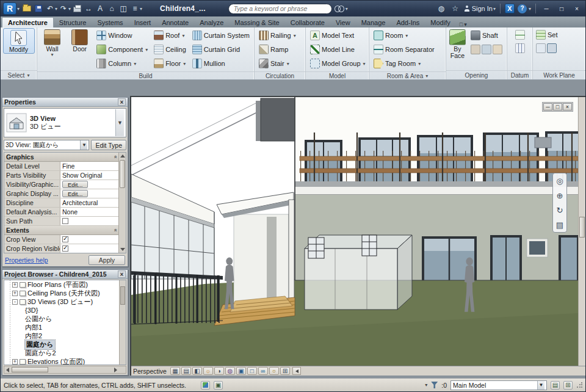 This screenshot has height=392, width=586. I want to click on app-menu-caret-icon: ▾, so click(18, 9).